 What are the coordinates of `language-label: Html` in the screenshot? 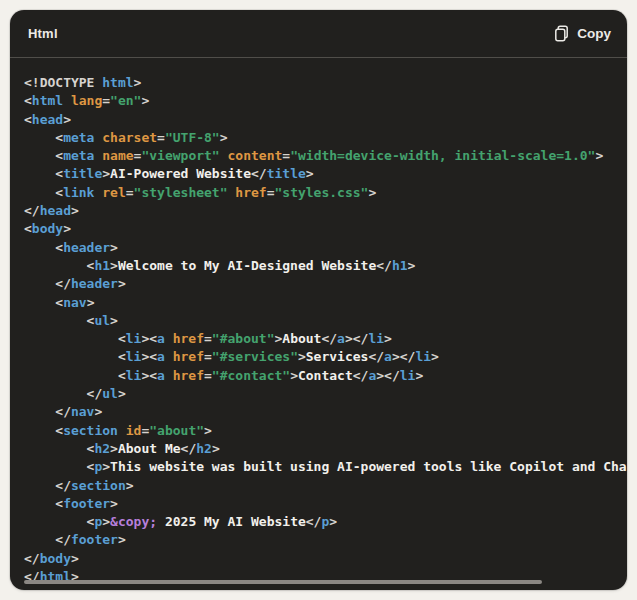 It's located at (43, 34).